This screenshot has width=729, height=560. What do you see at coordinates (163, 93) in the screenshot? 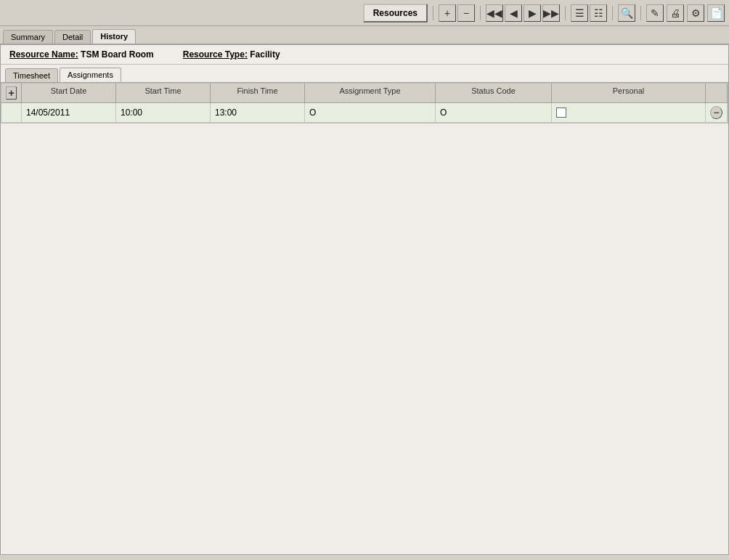
I see `col-start-time: Start Time` at bounding box center [163, 93].